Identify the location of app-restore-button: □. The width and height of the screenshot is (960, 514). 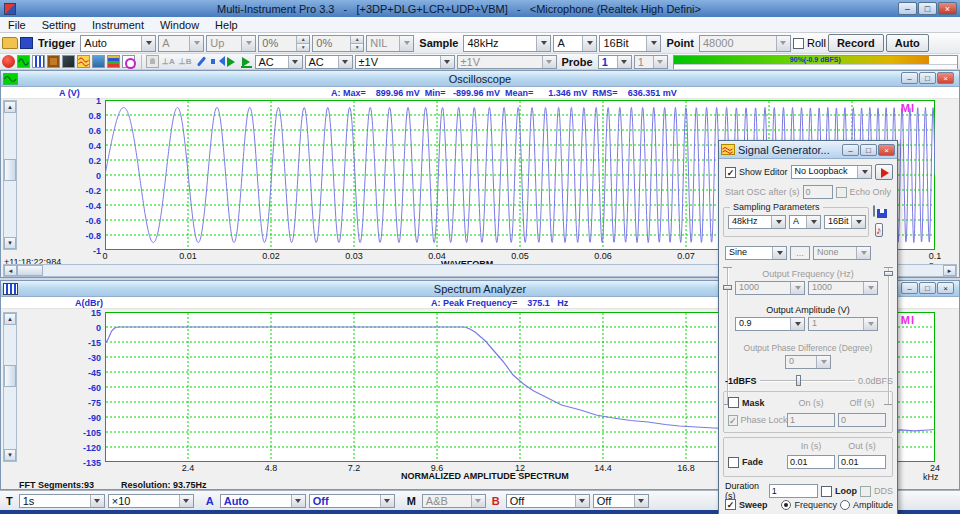
(928, 8).